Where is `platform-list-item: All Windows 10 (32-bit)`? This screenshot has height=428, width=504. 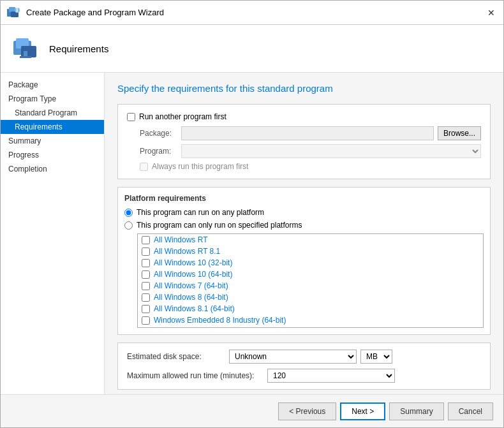 platform-list-item: All Windows 10 (32-bit) is located at coordinates (310, 263).